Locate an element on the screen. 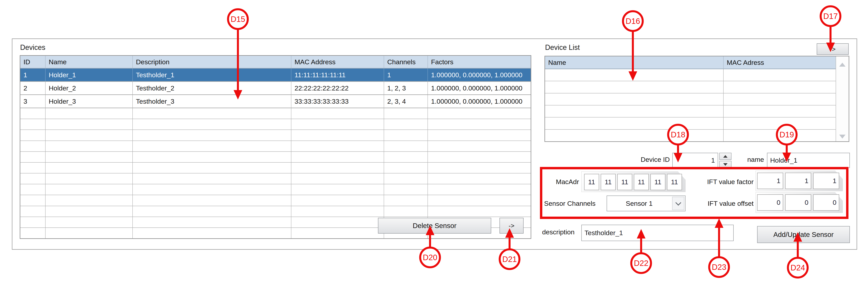 Image resolution: width=868 pixels, height=285 pixels. devices-panel-title: Devices is located at coordinates (33, 47).